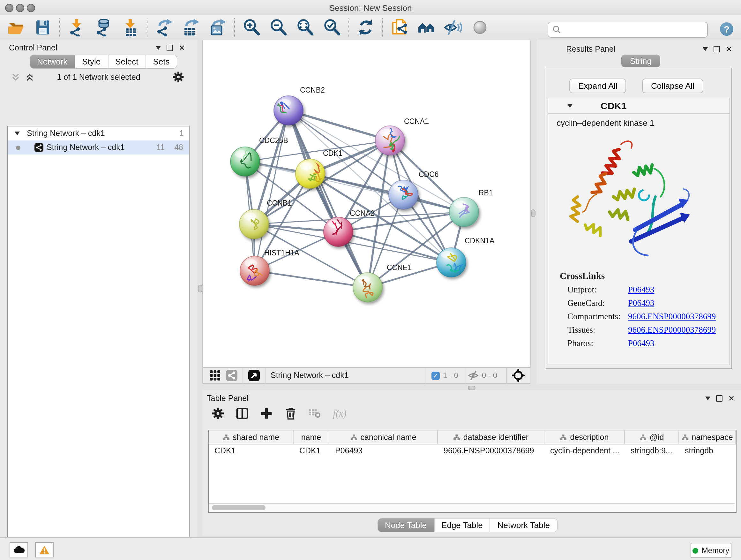 Image resolution: width=741 pixels, height=560 pixels. I want to click on share-icon, so click(232, 375).